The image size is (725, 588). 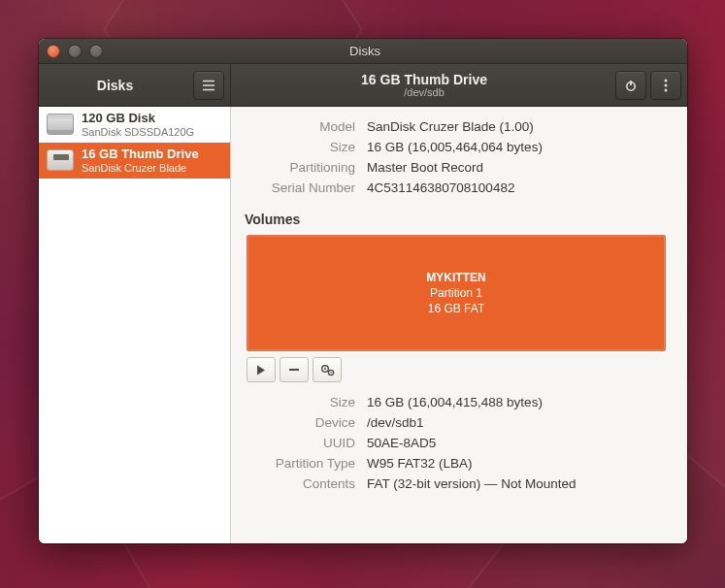 What do you see at coordinates (327, 370) in the screenshot?
I see `partition-options-button` at bounding box center [327, 370].